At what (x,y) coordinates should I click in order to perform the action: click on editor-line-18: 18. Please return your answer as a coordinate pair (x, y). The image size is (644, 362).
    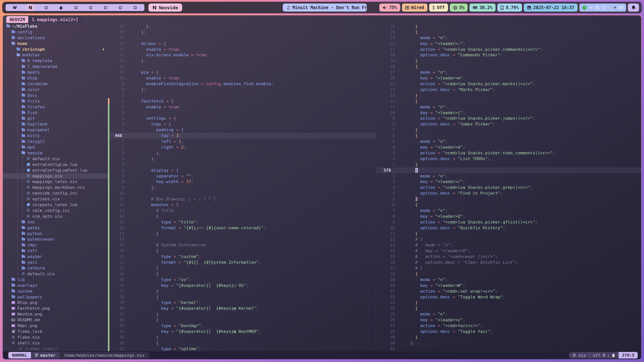
    Looking at the image, I should click on (242, 239).